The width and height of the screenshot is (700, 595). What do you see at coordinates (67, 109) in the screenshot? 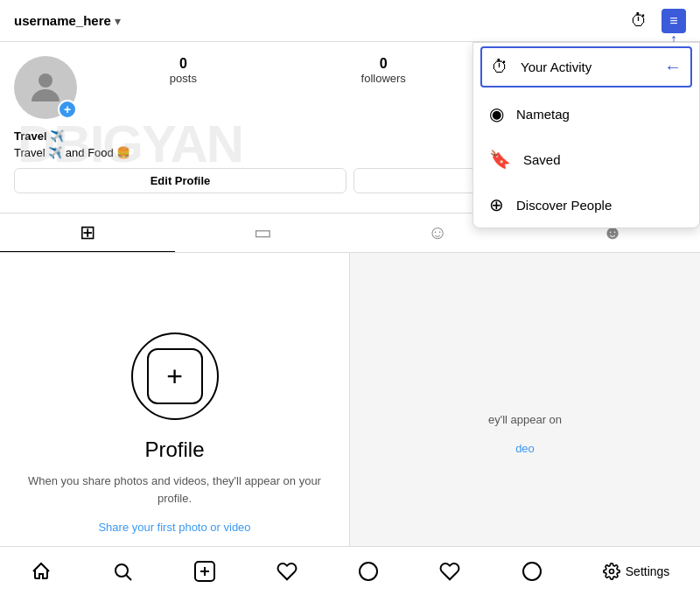
I see `add-story-button: +` at bounding box center [67, 109].